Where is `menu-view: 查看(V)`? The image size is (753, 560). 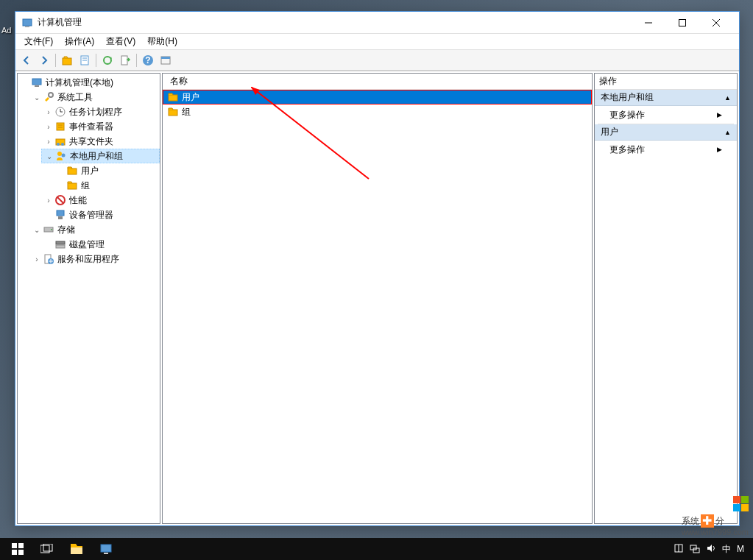
menu-view: 查看(V) is located at coordinates (121, 41).